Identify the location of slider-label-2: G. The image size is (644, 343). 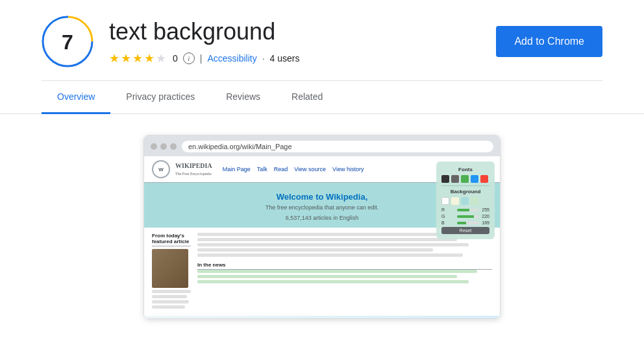
(448, 217).